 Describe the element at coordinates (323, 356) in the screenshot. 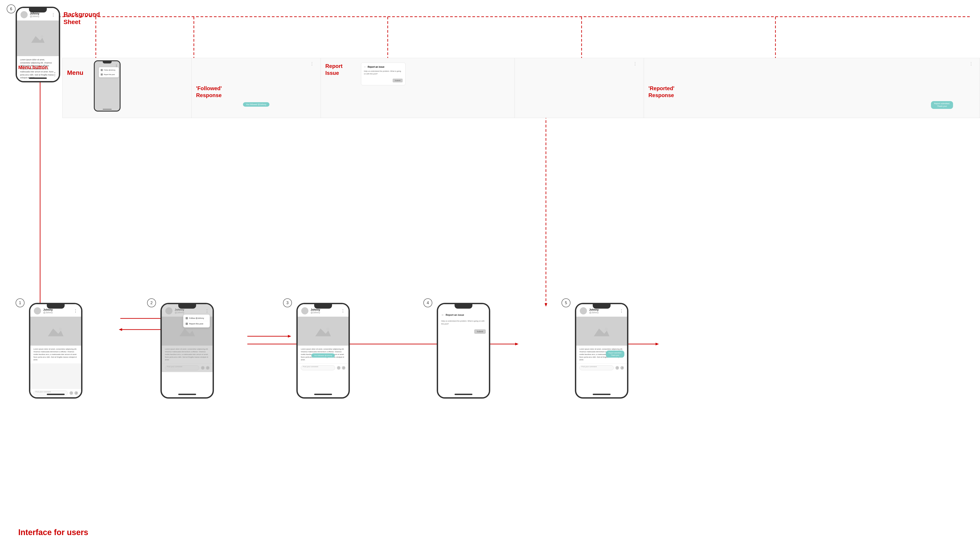

I see `phone3-toast: You followed @Johnny` at that location.